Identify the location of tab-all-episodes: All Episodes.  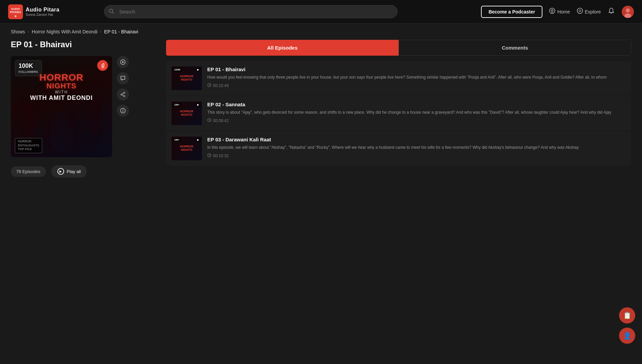
(282, 48).